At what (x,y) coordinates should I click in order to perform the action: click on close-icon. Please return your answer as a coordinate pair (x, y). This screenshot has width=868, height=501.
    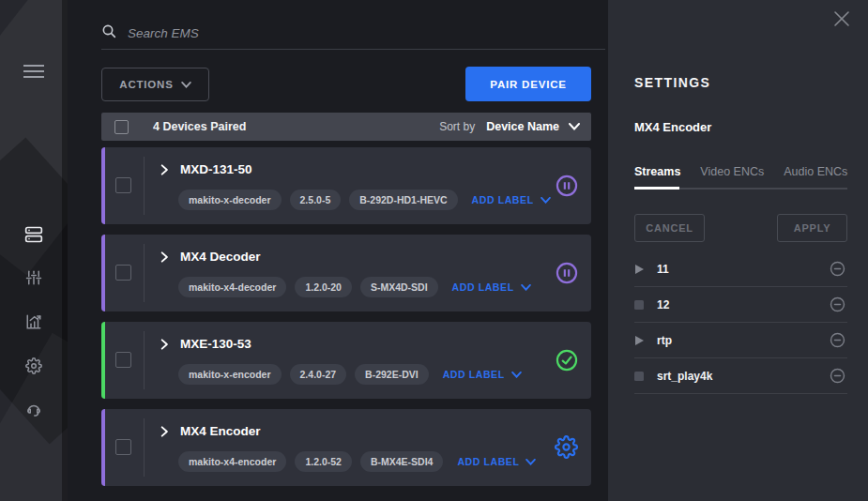
    Looking at the image, I should click on (843, 20).